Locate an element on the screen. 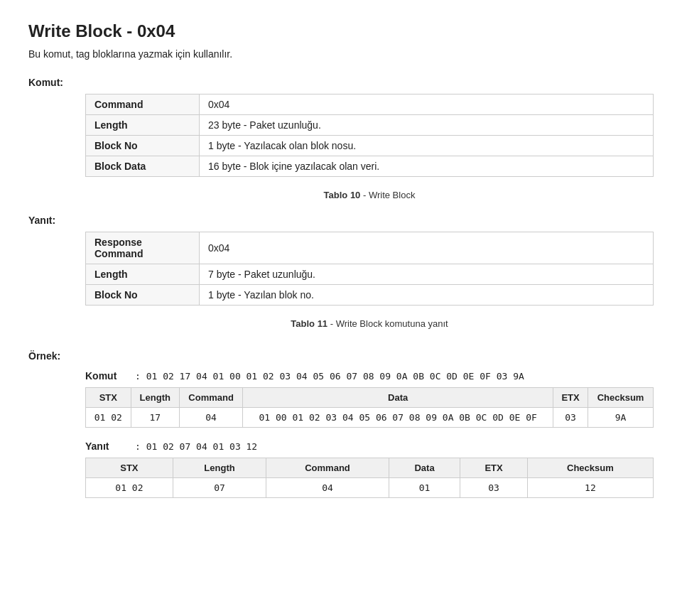 This screenshot has height=616, width=682. cell-data: 01 is located at coordinates (424, 488).